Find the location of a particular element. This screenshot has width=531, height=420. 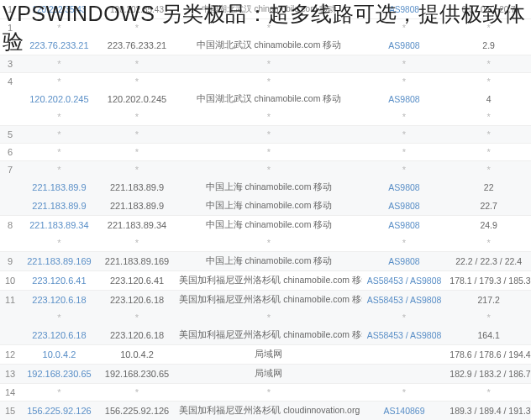

ip-primary: 10.0.4.2 is located at coordinates (59, 354).